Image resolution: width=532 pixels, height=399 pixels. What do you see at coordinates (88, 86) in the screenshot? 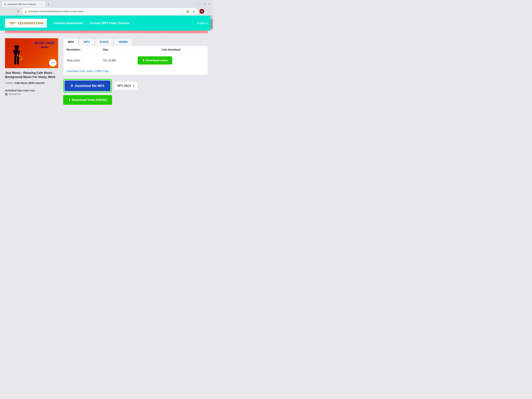
I see `download-mp3-button: ⬇ Download file MP3` at bounding box center [88, 86].